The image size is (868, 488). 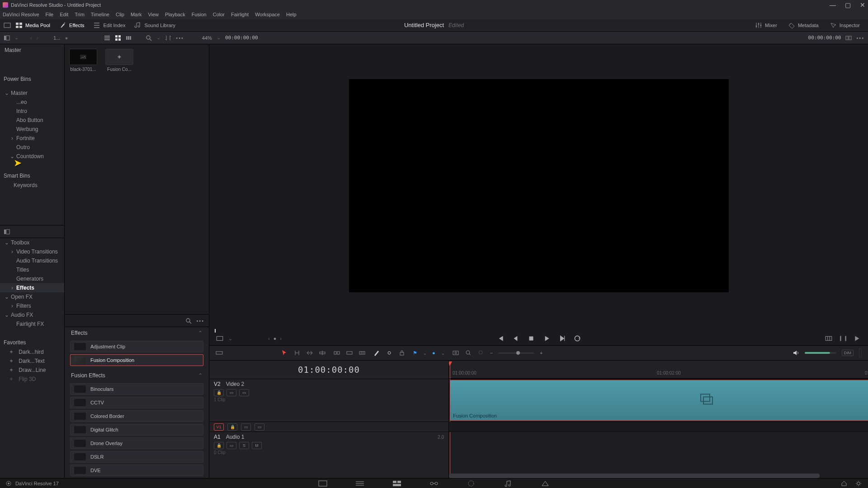 What do you see at coordinates (471, 483) in the screenshot?
I see `color-page-tab` at bounding box center [471, 483].